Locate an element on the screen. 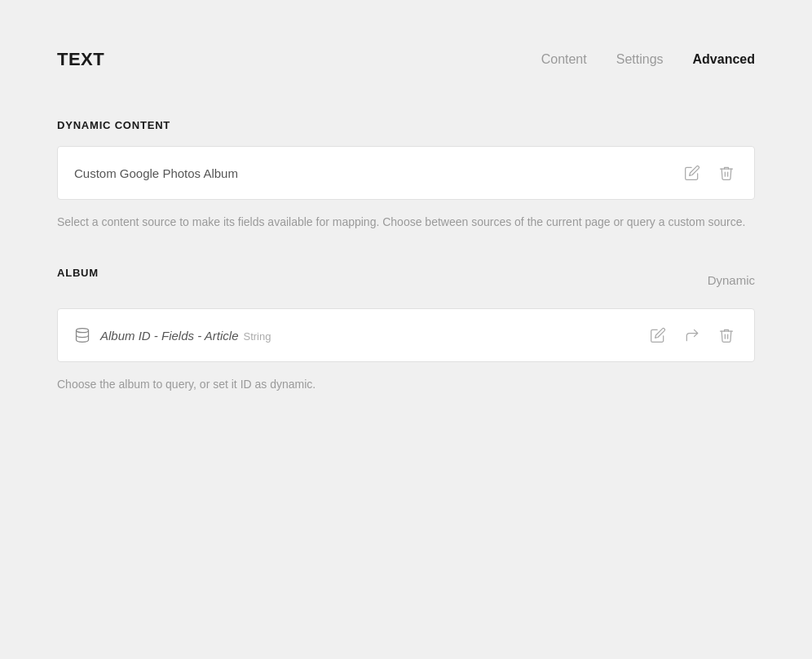 This screenshot has width=812, height=659. album-field-card: Album ID - Fields - ArticleString is located at coordinates (406, 335).